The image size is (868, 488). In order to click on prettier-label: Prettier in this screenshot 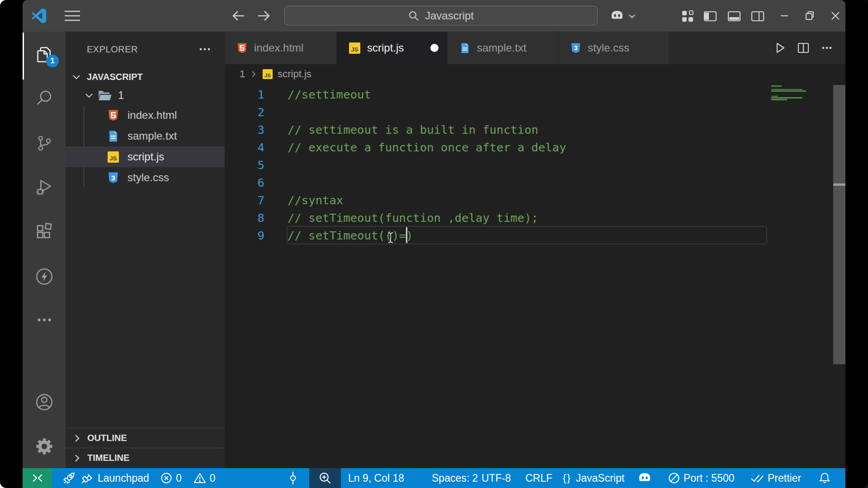, I will do `click(784, 478)`.